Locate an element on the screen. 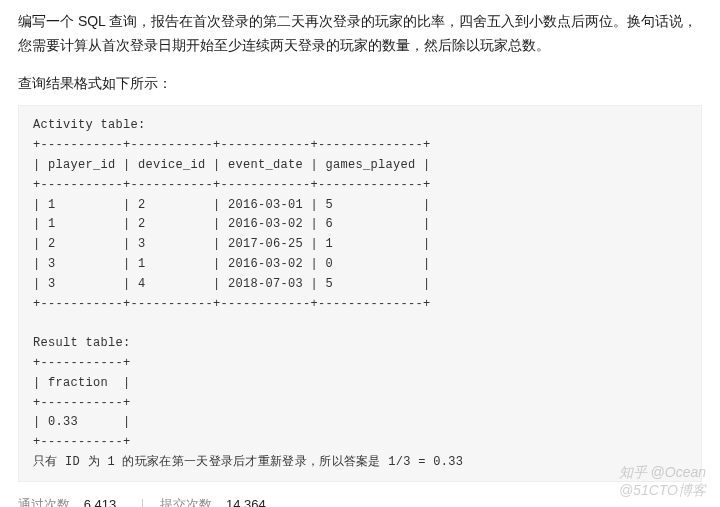 The width and height of the screenshot is (720, 507). result-format-label: 查询结果格式如下所示： is located at coordinates (360, 84).